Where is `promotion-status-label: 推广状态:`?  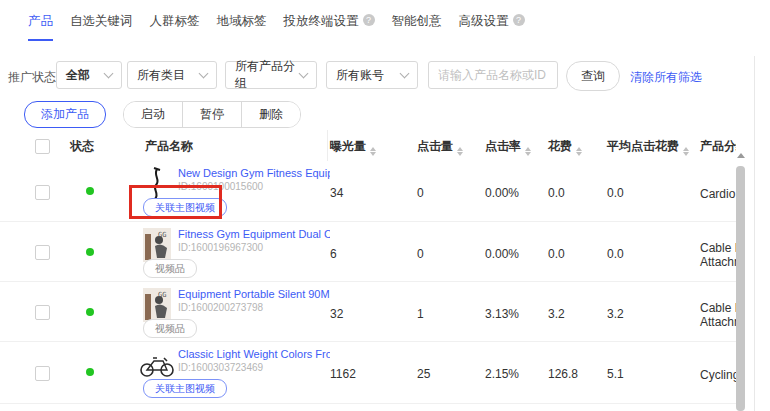 promotion-status-label: 推广状态: is located at coordinates (34, 78).